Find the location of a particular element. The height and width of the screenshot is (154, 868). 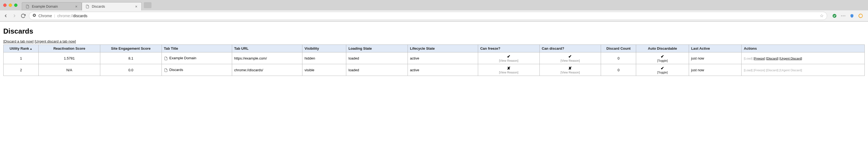

chrome-badge-icon is located at coordinates (34, 16).